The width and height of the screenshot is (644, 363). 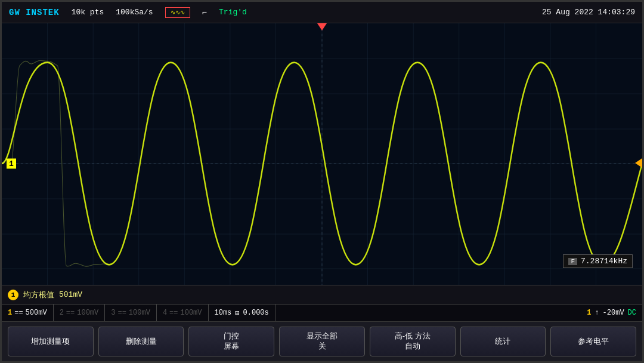 What do you see at coordinates (51, 342) in the screenshot?
I see `add-measure-button: 增加测量项` at bounding box center [51, 342].